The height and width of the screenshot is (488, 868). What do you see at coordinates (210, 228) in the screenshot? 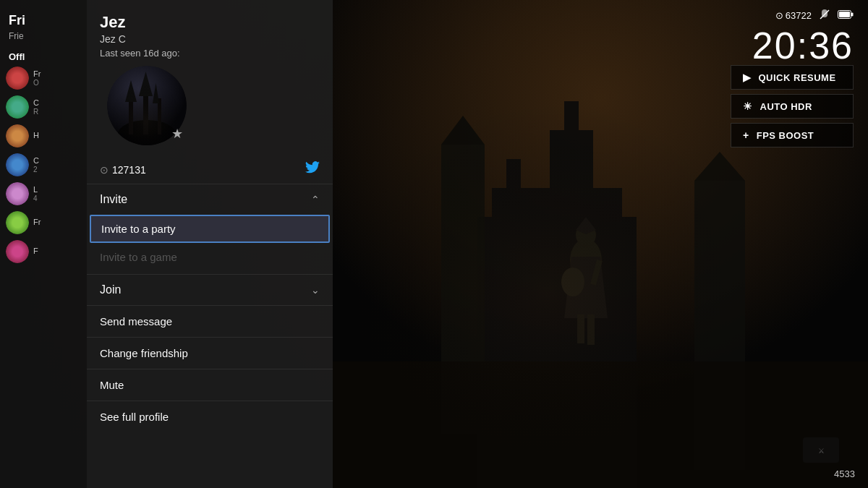
I see `invite-section: Invite ⌃ Invite to a party Invite to a g…` at bounding box center [210, 228].